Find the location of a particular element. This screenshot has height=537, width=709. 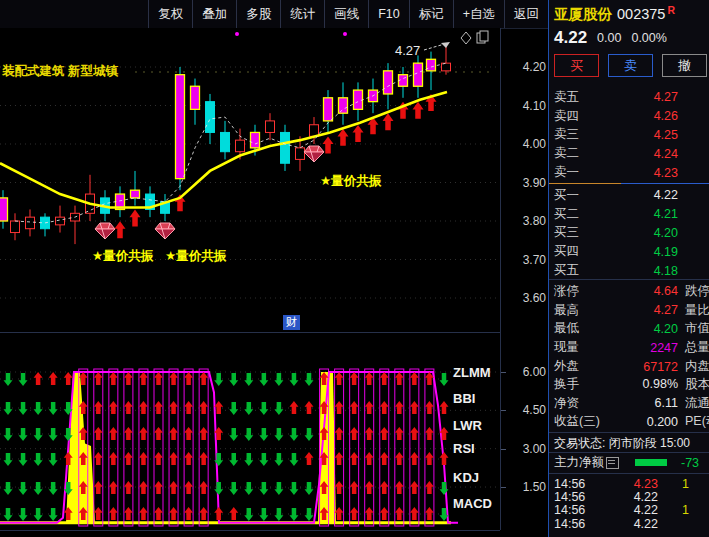

toolbar-button-back: 返回 is located at coordinates (526, 14).